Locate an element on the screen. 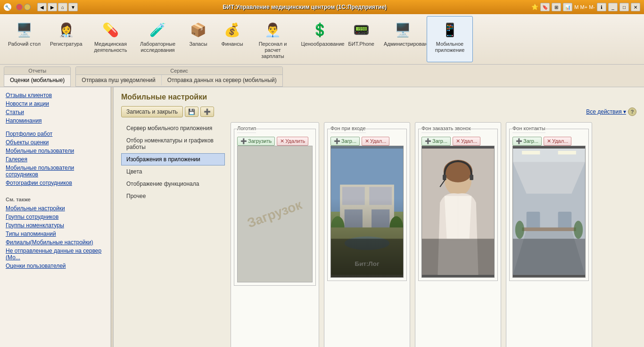 This screenshot has height=347, width=644. home-button: ⌂ is located at coordinates (63, 7).